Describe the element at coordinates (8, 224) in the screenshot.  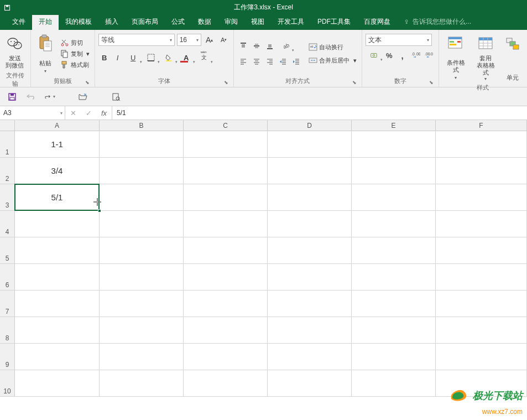
I see `row-header-4: 4` at that location.